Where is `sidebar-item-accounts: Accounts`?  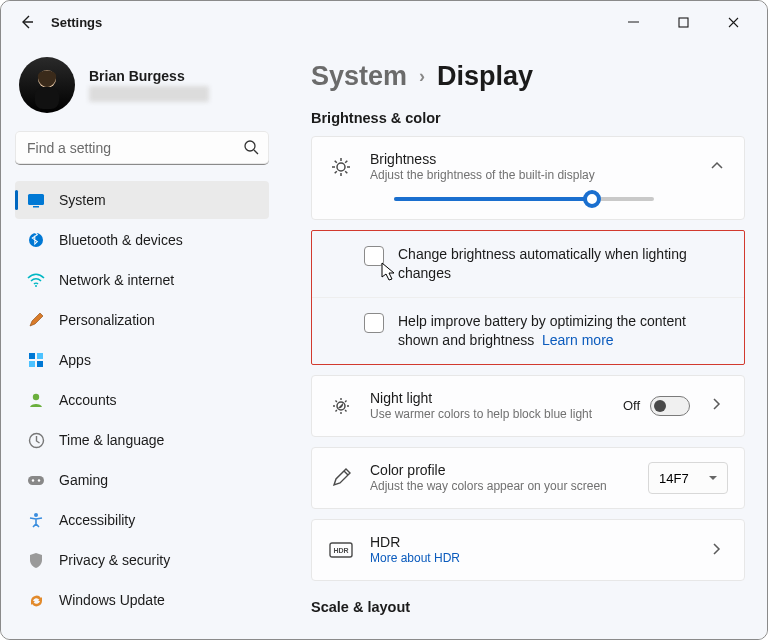
sidebar-item-accounts: Accounts is located at coordinates (142, 400).